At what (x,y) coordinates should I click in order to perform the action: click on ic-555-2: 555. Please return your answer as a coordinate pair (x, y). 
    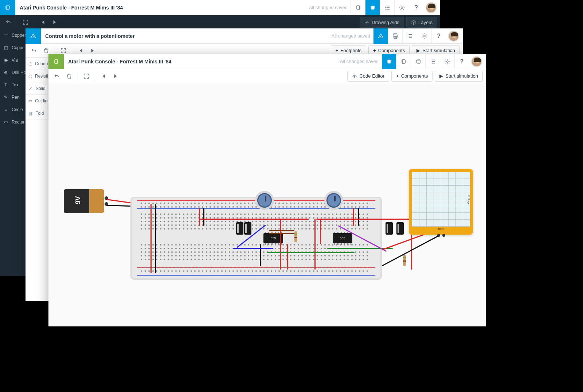
    Looking at the image, I should click on (343, 238).